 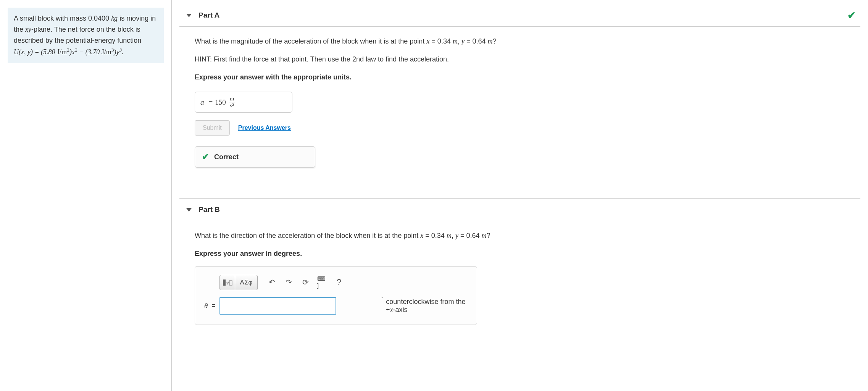 I want to click on help-icon: ?, so click(x=339, y=282).